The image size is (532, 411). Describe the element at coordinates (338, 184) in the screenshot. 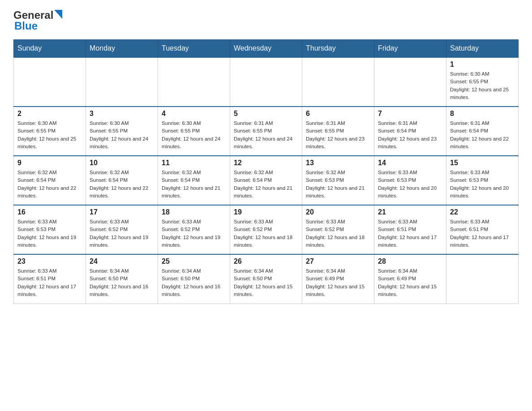

I see `day-info: Sunrise: 6:32 AM Sunset: 6:53 PM Dayligh…` at that location.